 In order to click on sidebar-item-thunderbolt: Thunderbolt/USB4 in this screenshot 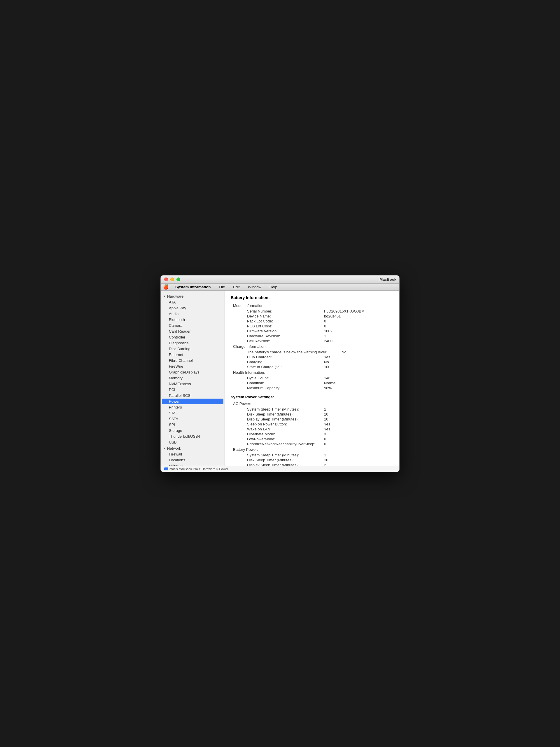, I will do `click(193, 436)`.